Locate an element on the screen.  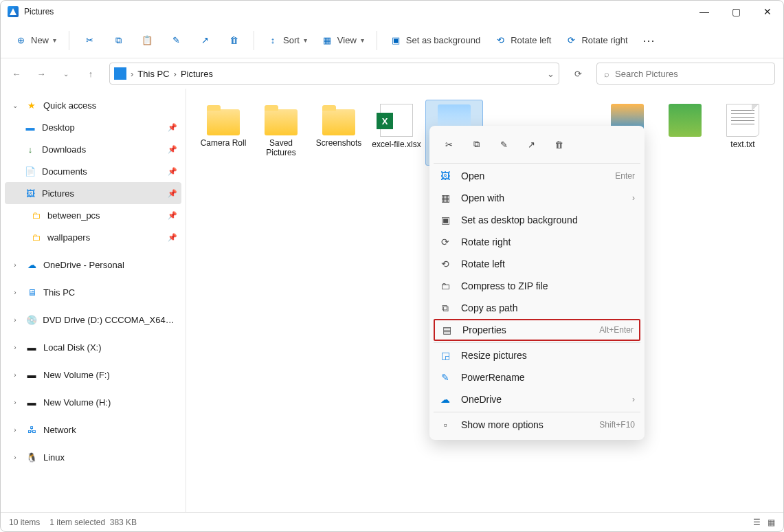
view-button: ▦View▾ is located at coordinates (342, 41).